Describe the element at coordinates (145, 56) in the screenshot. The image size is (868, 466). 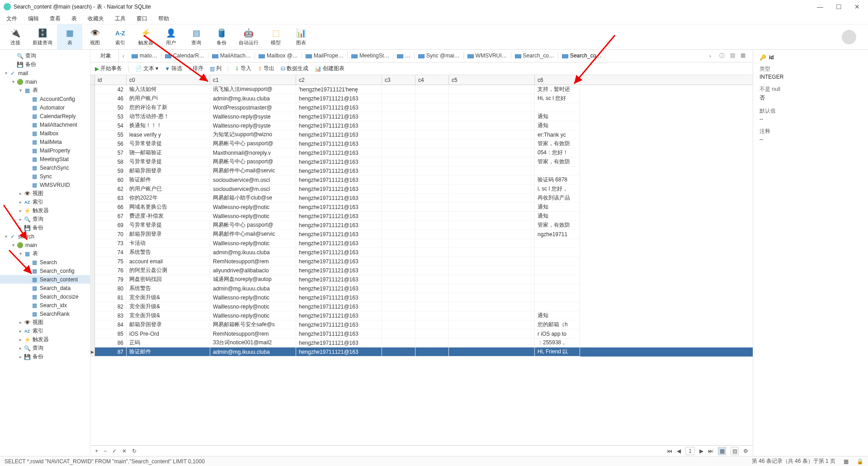
I see `tab-0: mato…` at that location.